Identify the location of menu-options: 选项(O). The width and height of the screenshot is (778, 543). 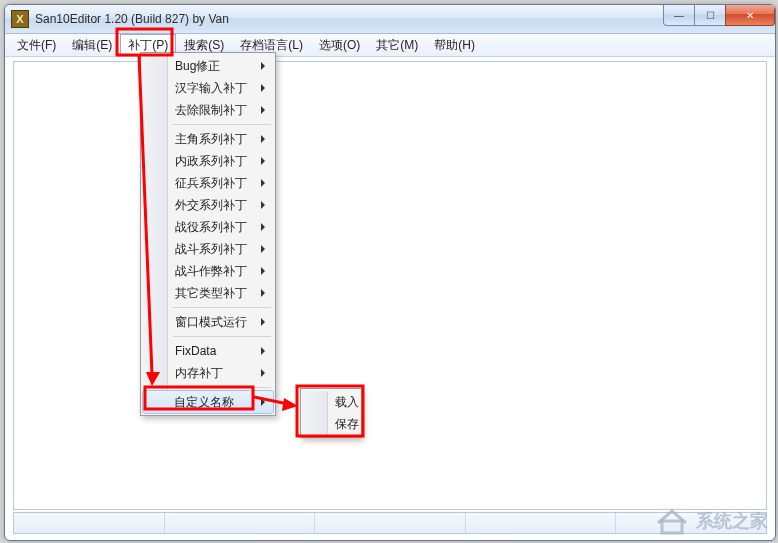
(340, 45).